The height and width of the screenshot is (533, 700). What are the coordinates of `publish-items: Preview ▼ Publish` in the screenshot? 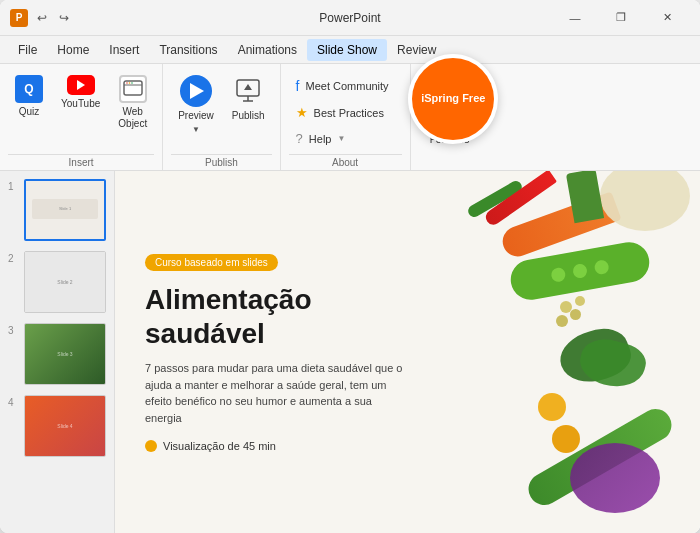 It's located at (221, 110).